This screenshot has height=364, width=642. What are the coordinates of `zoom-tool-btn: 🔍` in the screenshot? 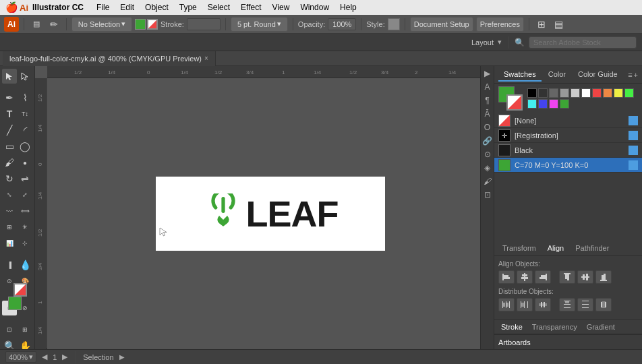 It's located at (9, 344).